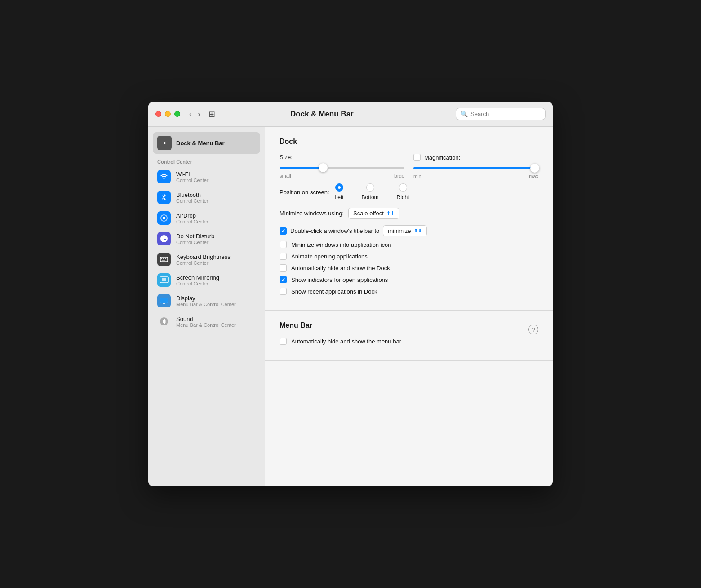 Image resolution: width=701 pixels, height=588 pixels. Describe the element at coordinates (207, 177) in the screenshot. I see `sidebar-item-wifi: Wi-Fi Control Center` at that location.